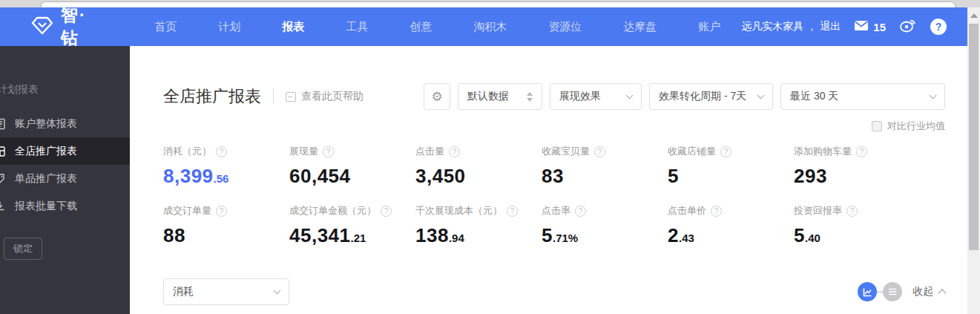  I want to click on stat-clicks: 点击量? 3,450, so click(479, 166).